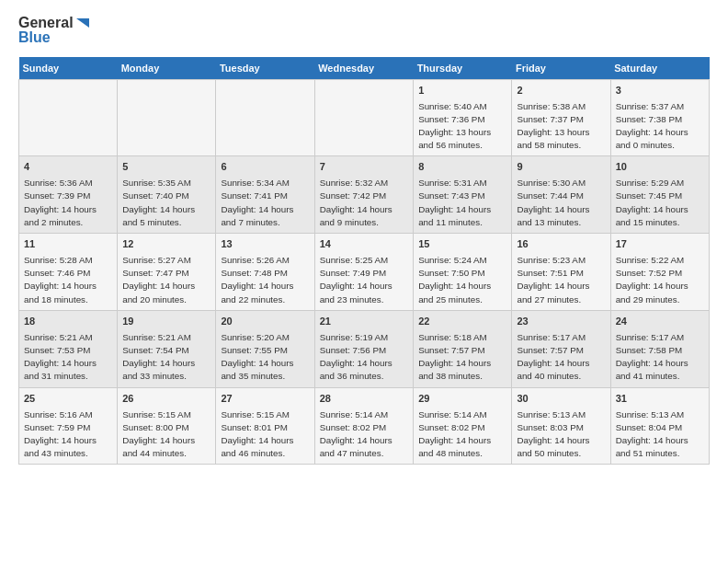 The image size is (728, 563). What do you see at coordinates (561, 272) in the screenshot?
I see `day-cell: 16Sunrise: 5:23 AMSunset: 7:51 PMDayligh…` at bounding box center [561, 272].